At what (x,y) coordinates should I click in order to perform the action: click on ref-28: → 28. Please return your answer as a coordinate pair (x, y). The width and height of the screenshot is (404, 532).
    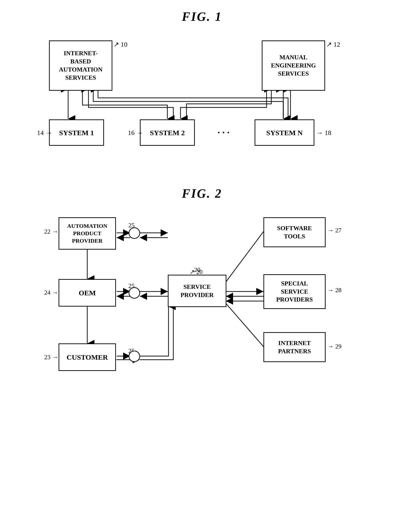
    Looking at the image, I should click on (335, 290).